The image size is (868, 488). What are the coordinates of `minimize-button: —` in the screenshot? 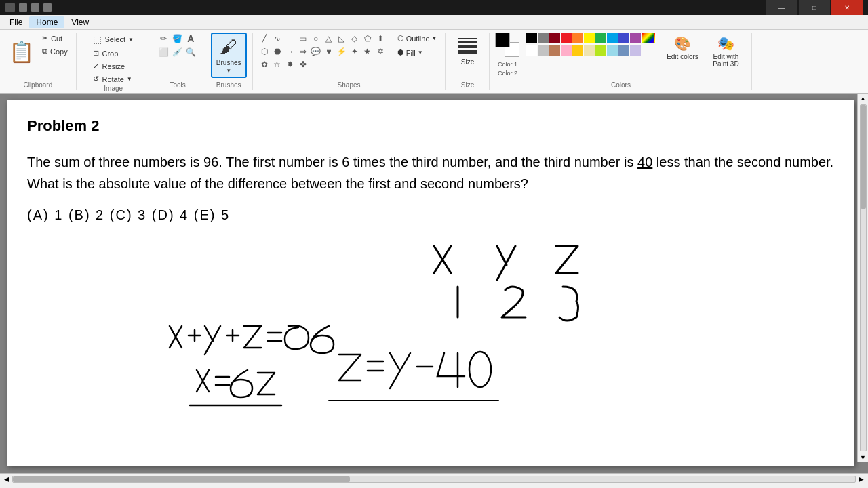 It's located at (782, 7).